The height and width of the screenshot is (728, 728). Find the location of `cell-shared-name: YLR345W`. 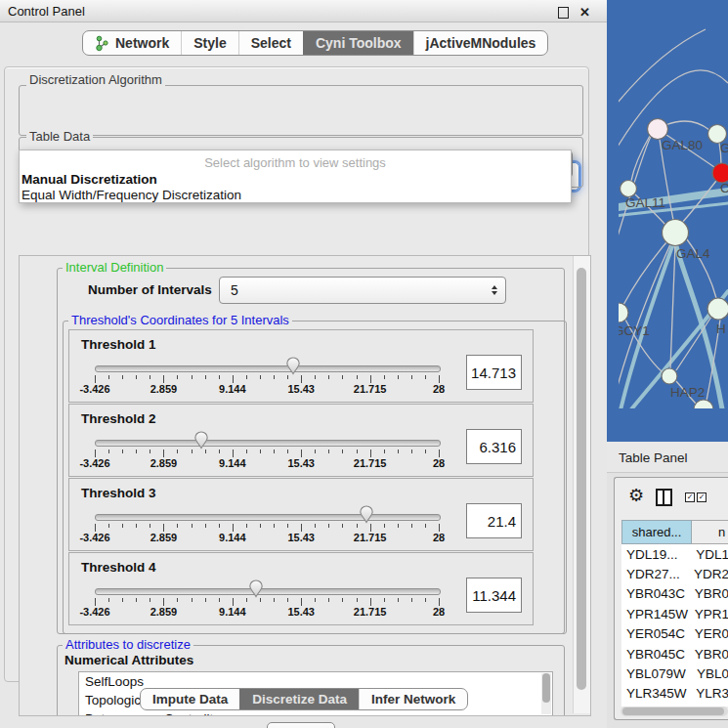

cell-shared-name: YLR345W is located at coordinates (656, 694).